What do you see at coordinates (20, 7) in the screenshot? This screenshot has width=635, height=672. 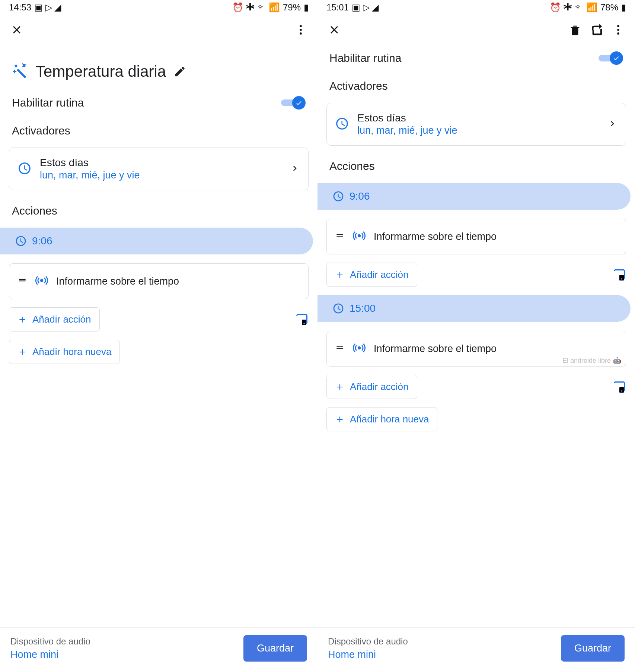 I see `status-time: 14:53` at bounding box center [20, 7].